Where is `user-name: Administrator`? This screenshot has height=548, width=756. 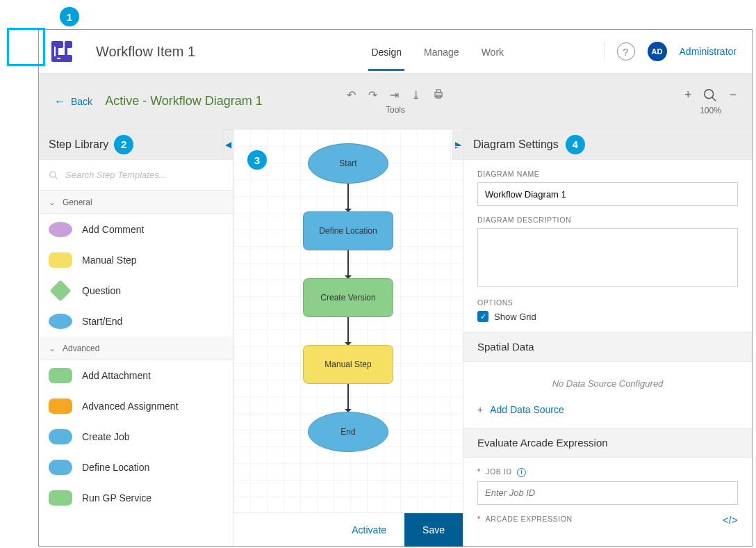 user-name: Administrator is located at coordinates (708, 51).